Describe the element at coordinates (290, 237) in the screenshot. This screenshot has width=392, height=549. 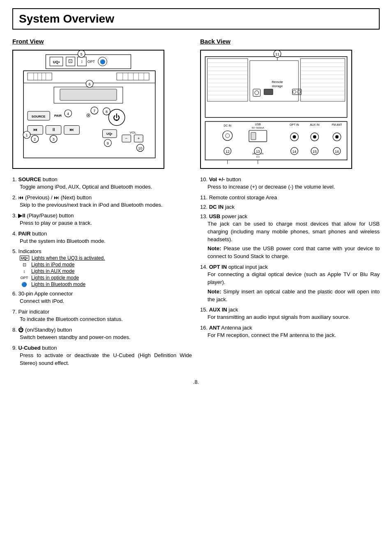
I see `list-item: 13. USB power jack The jack can be used …` at that location.